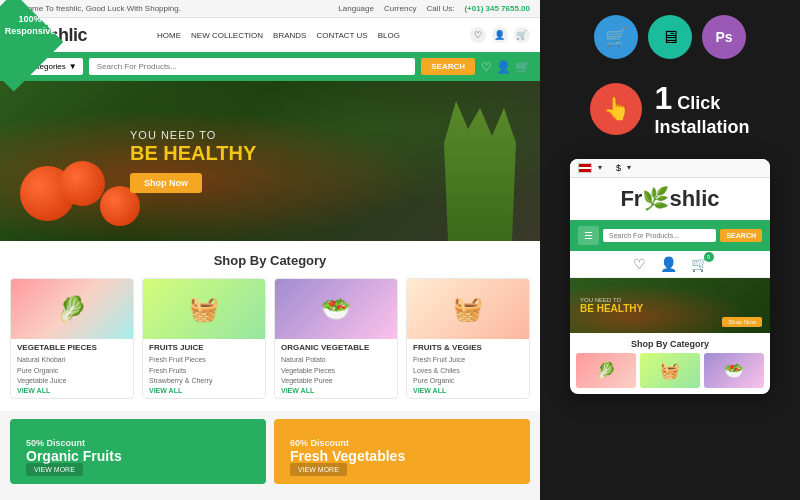 This screenshot has width=800, height=500. Describe the element at coordinates (402, 452) in the screenshot. I see `promo-card-vegetables: 60% Discount Fresh Vegetables VIEW MORE` at that location.